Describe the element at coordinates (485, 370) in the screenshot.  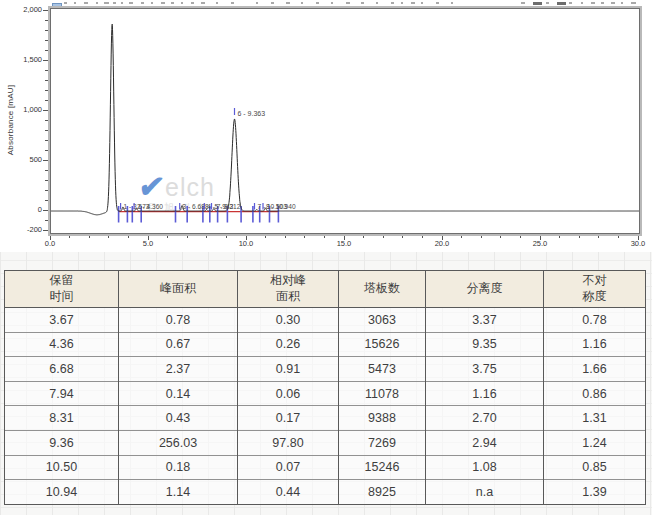
I see `table-cell: 3.75` at that location.